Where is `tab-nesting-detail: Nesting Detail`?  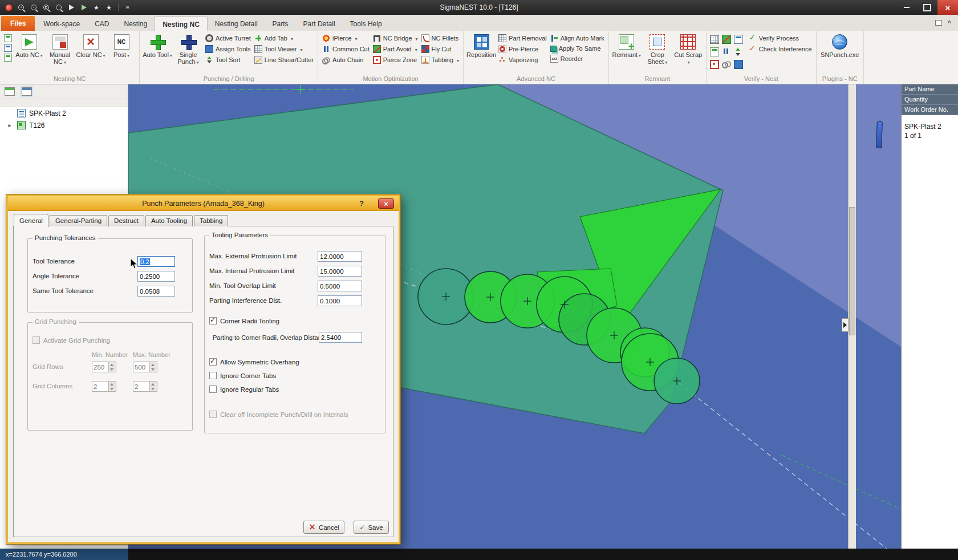 tab-nesting-detail: Nesting Detail is located at coordinates (236, 24).